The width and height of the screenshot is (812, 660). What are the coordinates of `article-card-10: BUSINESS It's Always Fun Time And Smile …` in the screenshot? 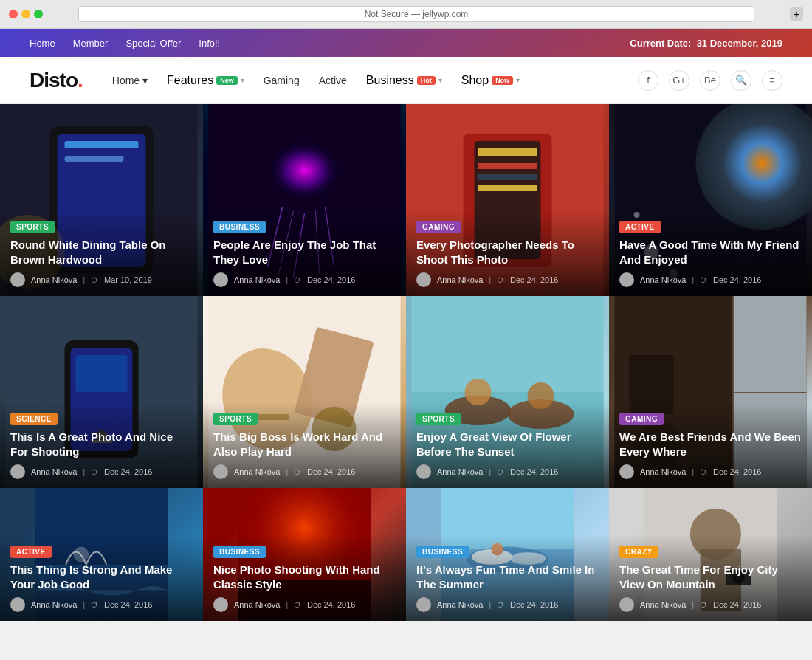 It's located at (508, 554).